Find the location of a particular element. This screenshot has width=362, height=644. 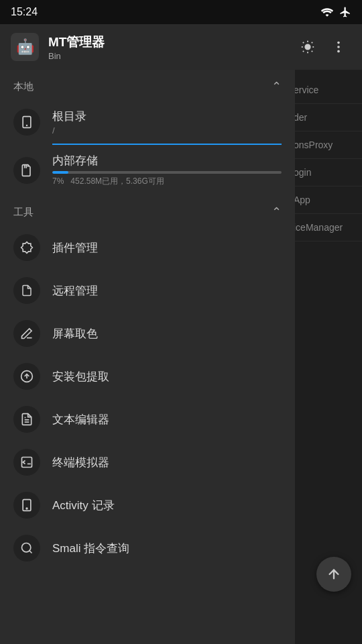

activity-label: Activity 记录 is located at coordinates (83, 506).